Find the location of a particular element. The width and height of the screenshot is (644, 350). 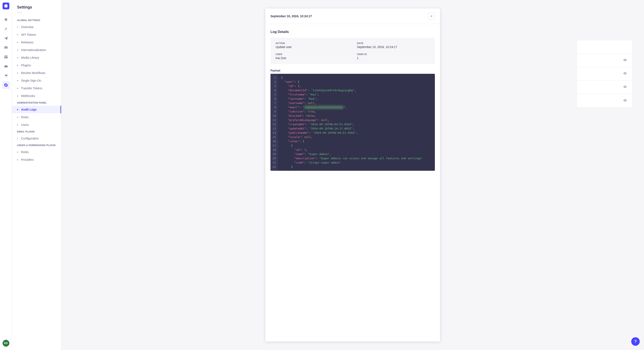

nav-transfer-tokens: Transfer Tokens is located at coordinates (36, 88).